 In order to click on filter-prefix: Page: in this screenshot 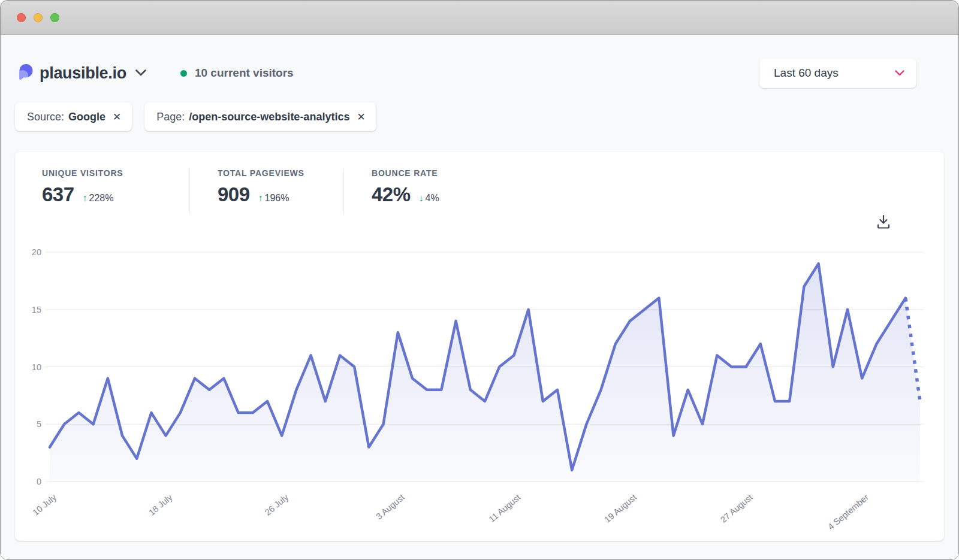, I will do `click(170, 117)`.